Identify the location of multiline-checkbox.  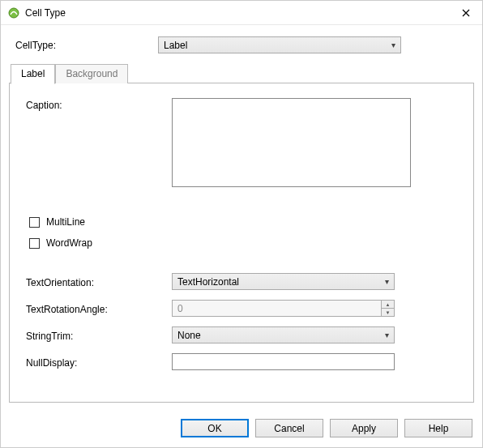
(34, 222).